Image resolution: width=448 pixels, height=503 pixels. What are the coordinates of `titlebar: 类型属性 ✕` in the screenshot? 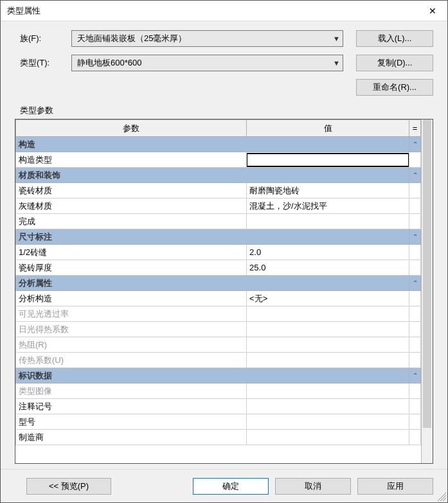 It's located at (224, 11).